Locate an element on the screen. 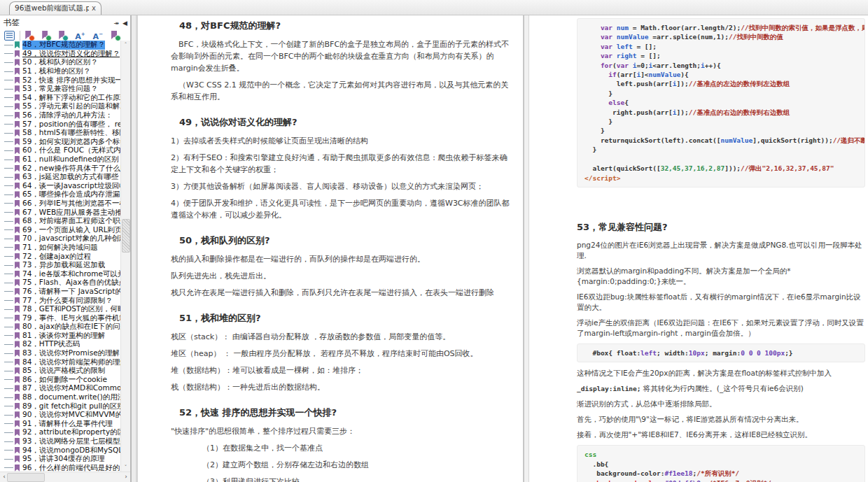  scroll-down-icon: ˅ is located at coordinates (126, 467).